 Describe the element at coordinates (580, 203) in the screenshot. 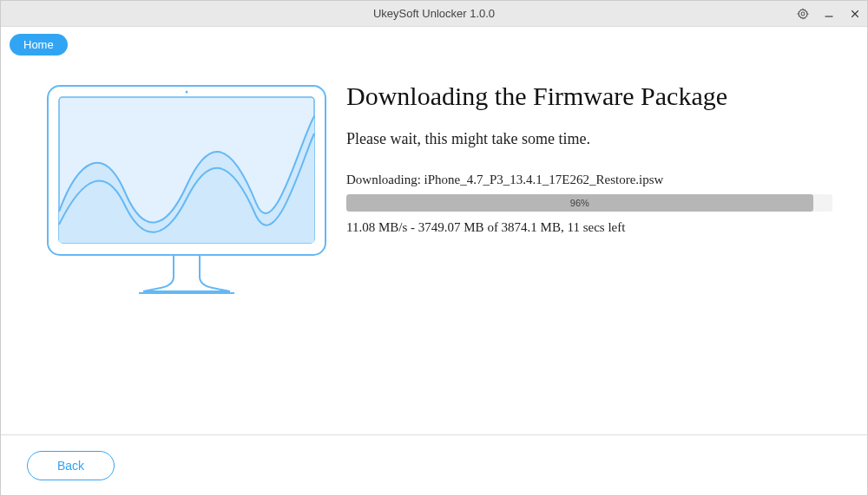

I see `progress-percent-label: 96%` at that location.